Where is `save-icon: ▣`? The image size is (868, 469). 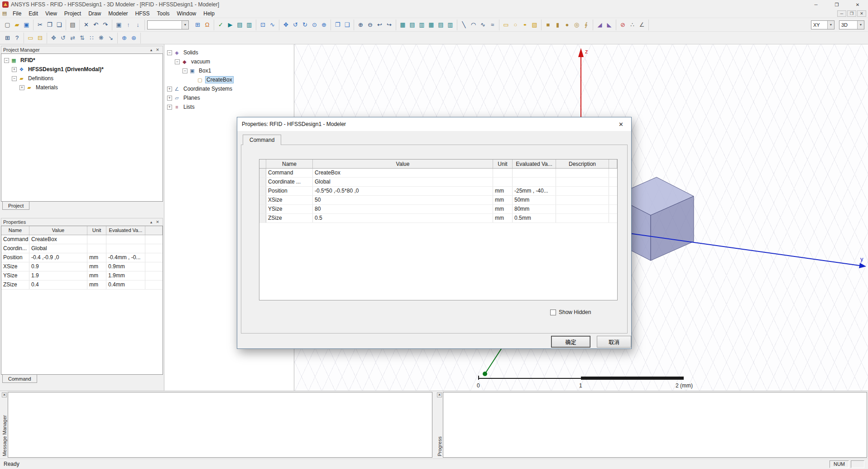
save-icon: ▣ is located at coordinates (26, 24).